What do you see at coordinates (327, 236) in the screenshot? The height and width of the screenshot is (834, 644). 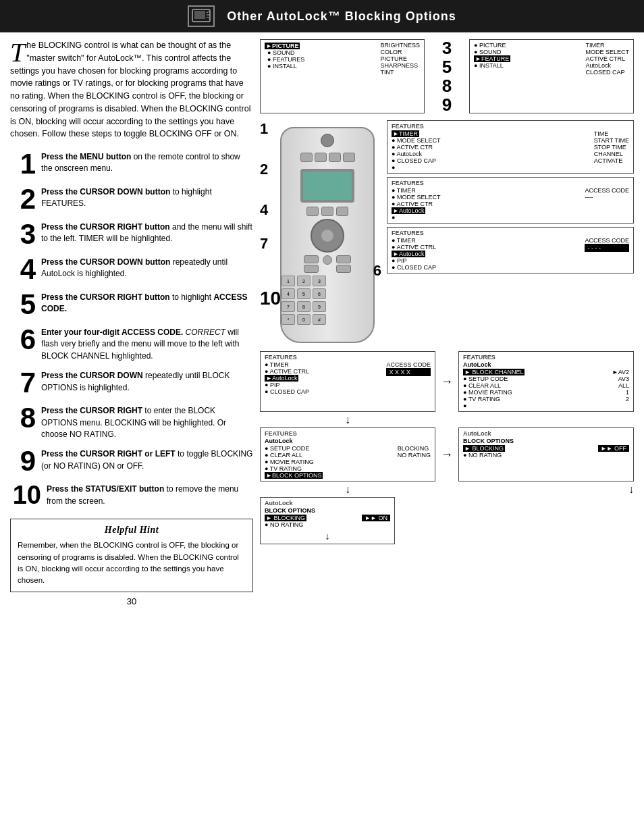 I see `dpad-center` at bounding box center [327, 236].